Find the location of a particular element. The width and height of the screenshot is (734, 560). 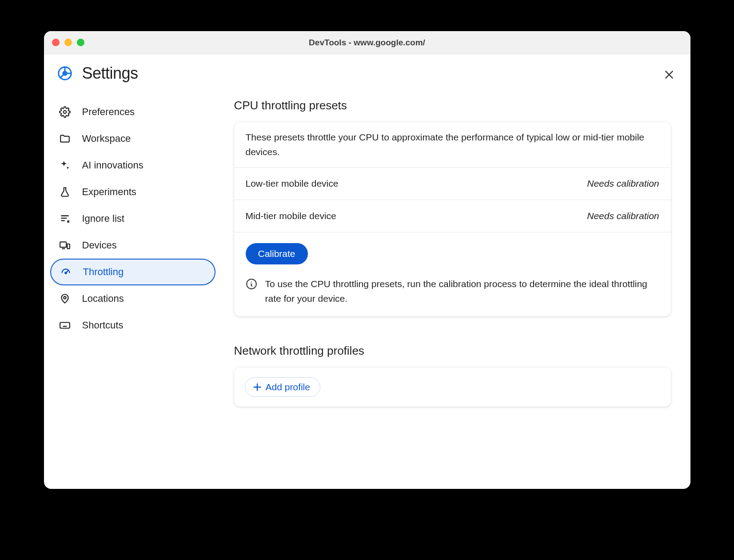

cpu-preset-name: Low-tier mobile device is located at coordinates (292, 184).